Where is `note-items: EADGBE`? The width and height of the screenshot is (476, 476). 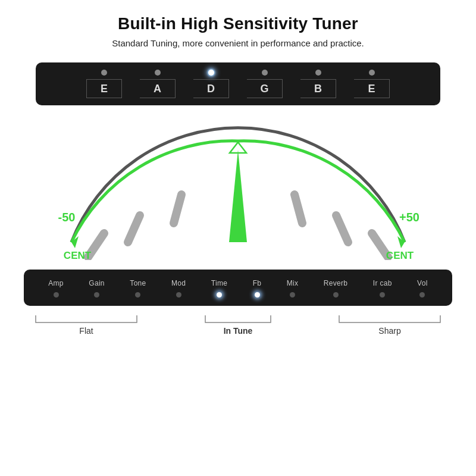
note-items: EADGBE is located at coordinates (238, 84).